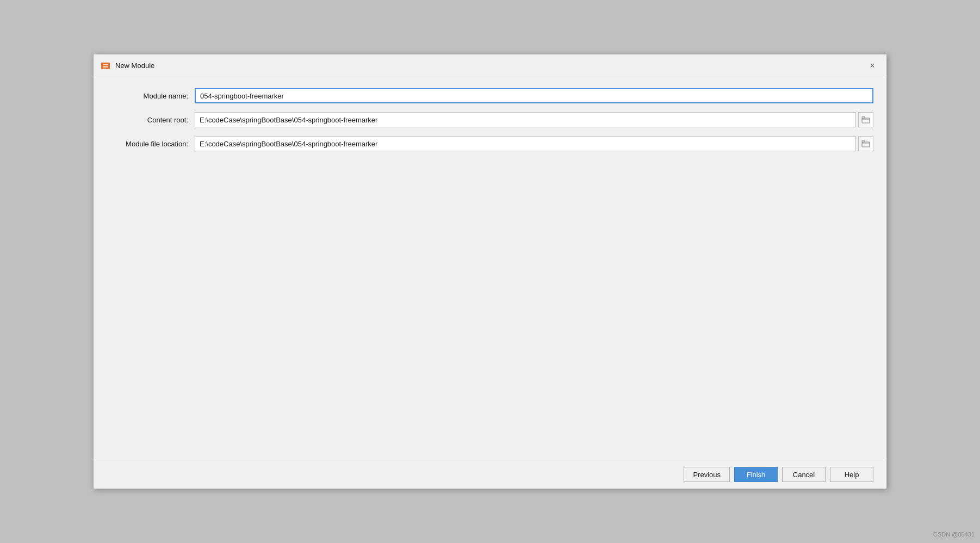  What do you see at coordinates (147, 120) in the screenshot?
I see `content-root-label: Content root:` at bounding box center [147, 120].